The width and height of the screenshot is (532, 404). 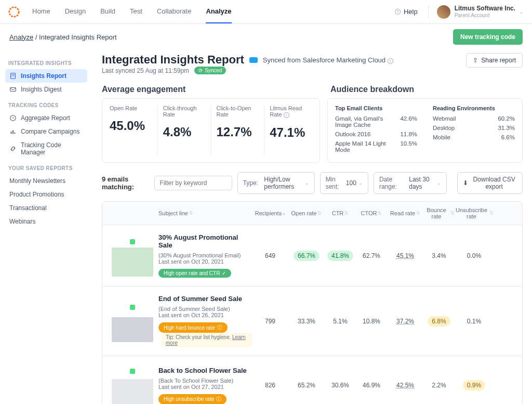 I want to click on cell-ctor: 46.9%, so click(x=371, y=385).